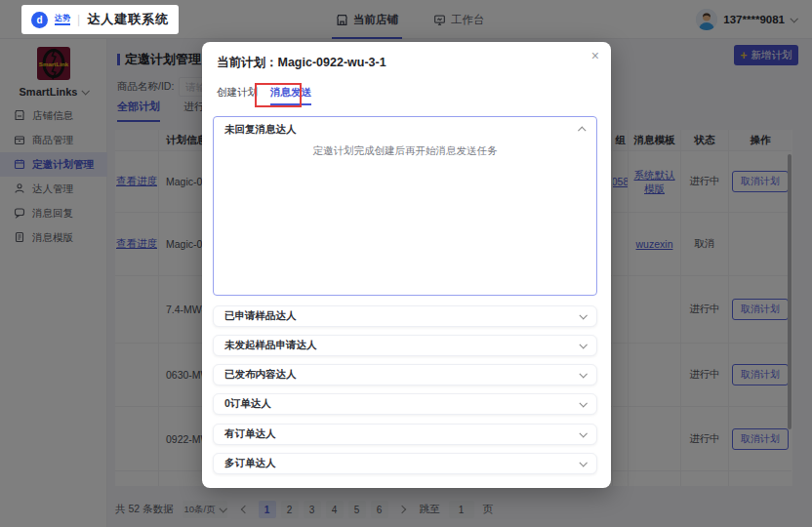  Describe the element at coordinates (405, 345) in the screenshot. I see `section-no-sample-request: 未发起样品申请达人` at that location.